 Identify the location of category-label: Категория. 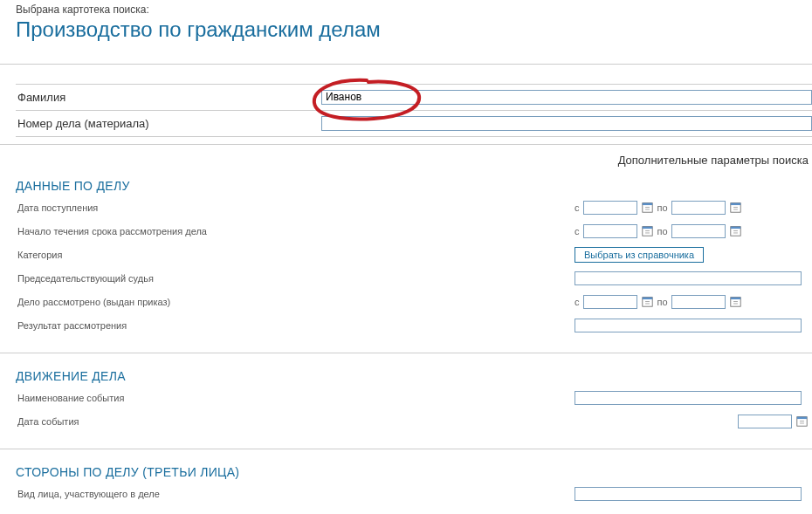
(295, 255).